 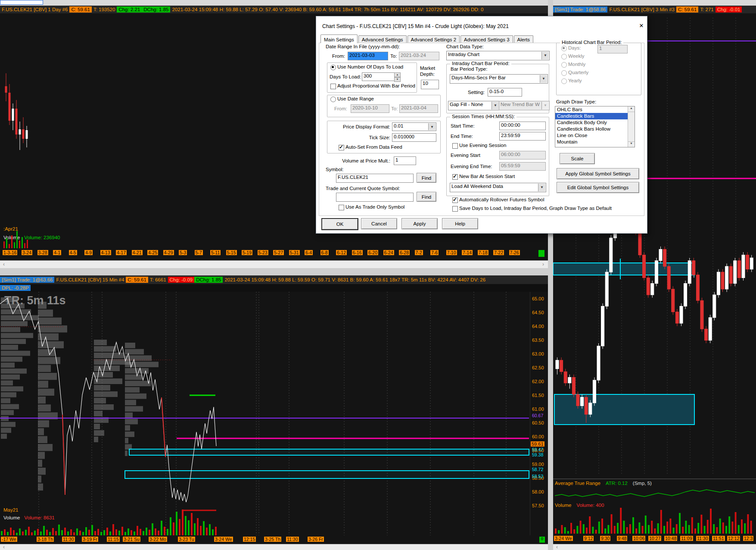 What do you see at coordinates (487, 39) in the screenshot?
I see `tab-advanced-settings-3: Advanced Settings 3` at bounding box center [487, 39].